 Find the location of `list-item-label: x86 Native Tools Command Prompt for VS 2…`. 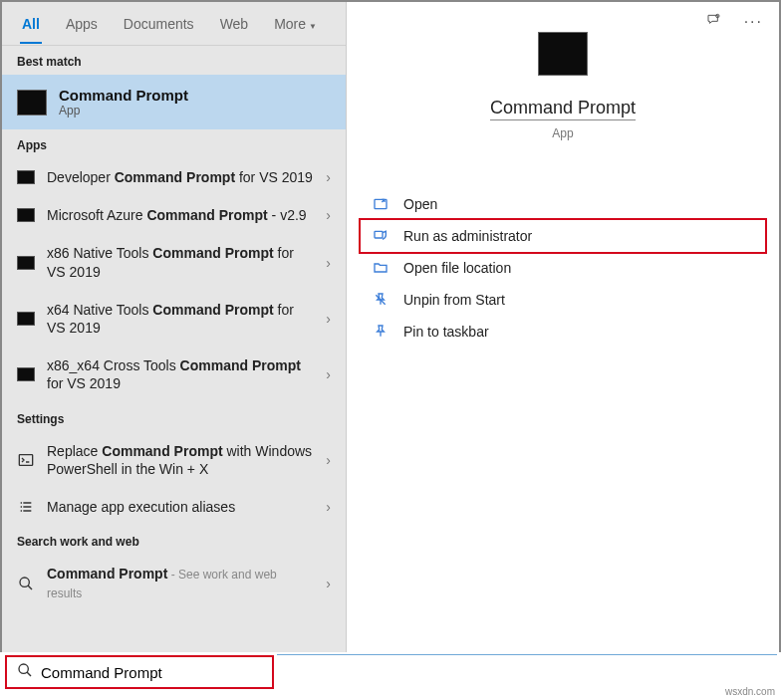

list-item-label: x86 Native Tools Command Prompt for VS 2… is located at coordinates (180, 262).